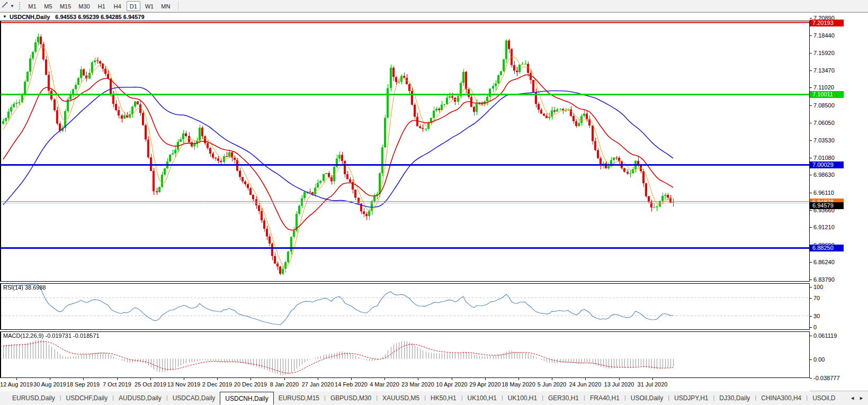  What do you see at coordinates (117, 384) in the screenshot?
I see `date-label: 7 Oct 2019` at bounding box center [117, 384].